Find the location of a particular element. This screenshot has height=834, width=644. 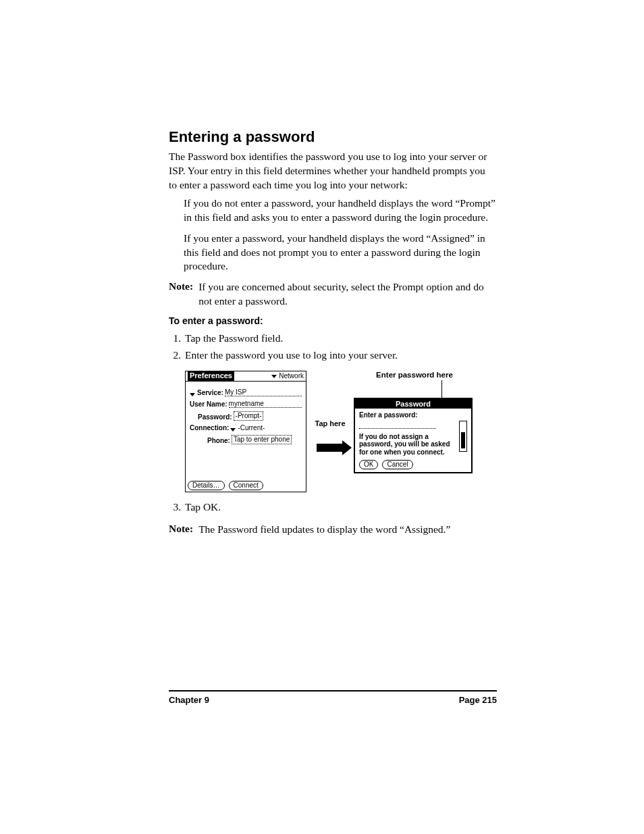

arrow-right-icon is located at coordinates (330, 448).